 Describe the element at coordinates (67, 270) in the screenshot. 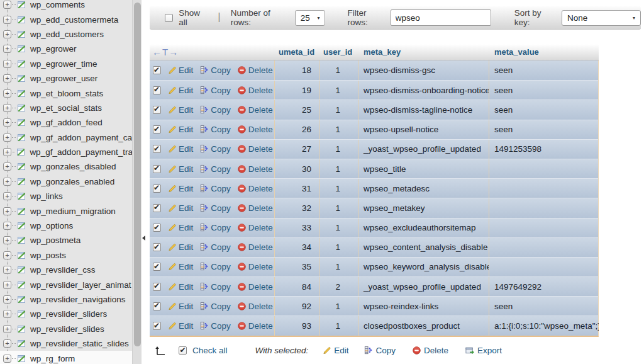

I see `sidebar-table-item: + wp_revslider_css` at that location.